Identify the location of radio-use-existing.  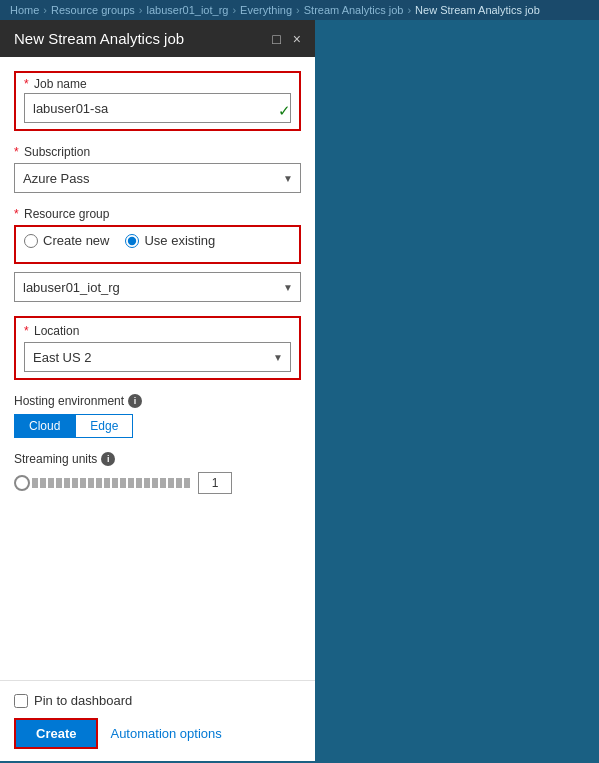
(132, 241).